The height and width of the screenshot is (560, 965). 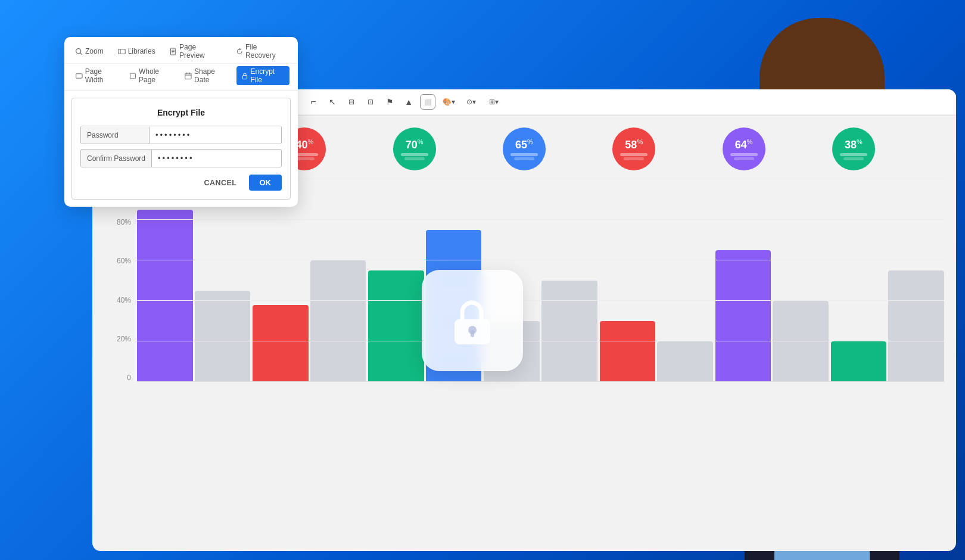 What do you see at coordinates (181, 158) in the screenshot?
I see `confirm-password-field-row: Confirm Password` at bounding box center [181, 158].